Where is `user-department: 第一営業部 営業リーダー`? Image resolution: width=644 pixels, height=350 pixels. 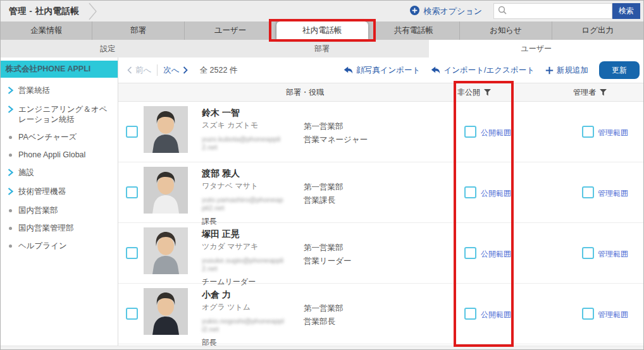 user-department: 第一営業部 営業リーダー is located at coordinates (328, 255).